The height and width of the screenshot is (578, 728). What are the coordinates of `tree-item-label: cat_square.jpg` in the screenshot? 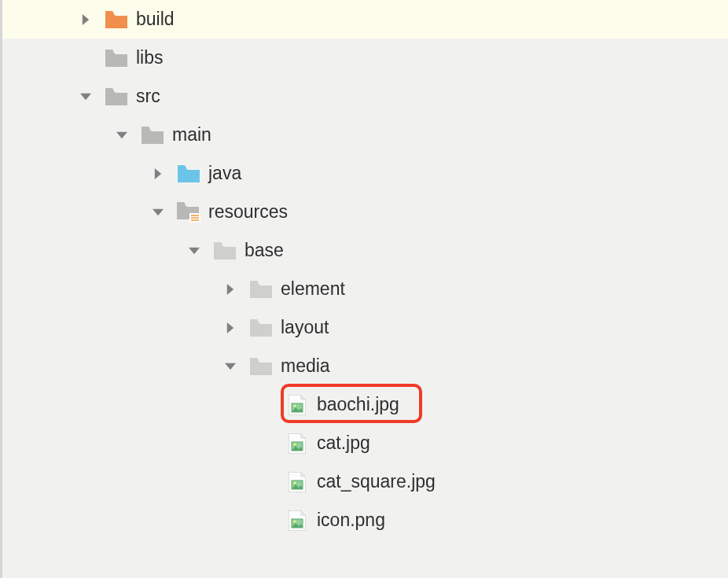 It's located at (376, 481).